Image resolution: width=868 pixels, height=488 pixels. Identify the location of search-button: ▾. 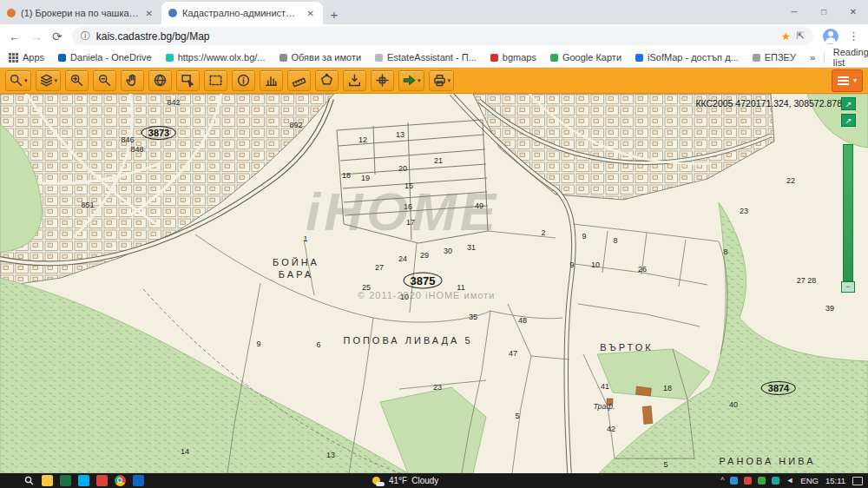
(18, 81).